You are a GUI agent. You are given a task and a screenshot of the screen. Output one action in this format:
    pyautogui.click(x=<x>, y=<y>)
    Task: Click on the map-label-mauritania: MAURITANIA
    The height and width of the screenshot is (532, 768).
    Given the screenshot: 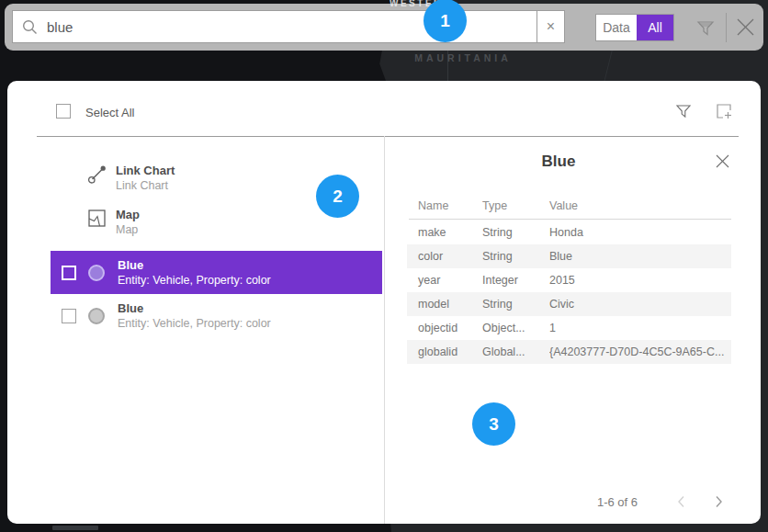 What is the action you would take?
    pyautogui.click(x=463, y=58)
    